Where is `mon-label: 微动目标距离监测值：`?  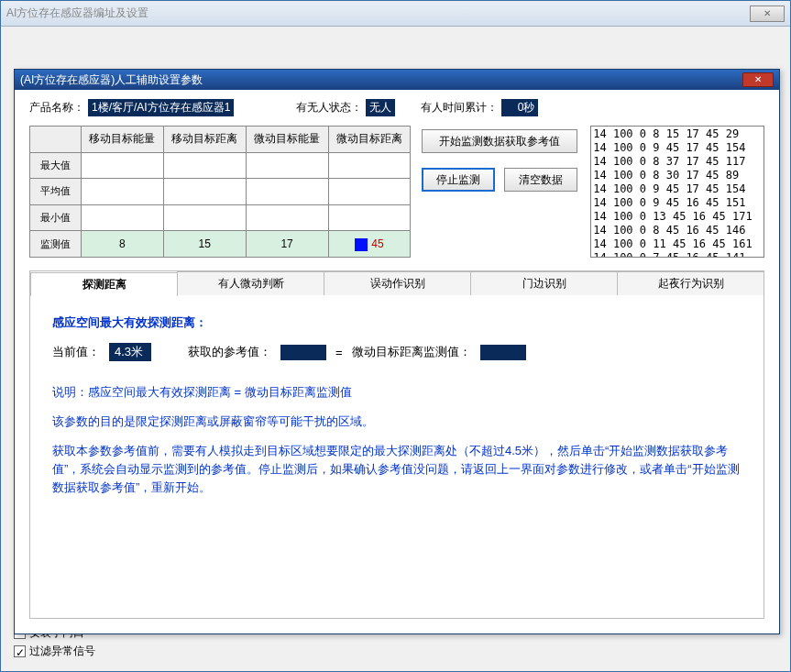
mon-label: 微动目标距离监测值： is located at coordinates (412, 352).